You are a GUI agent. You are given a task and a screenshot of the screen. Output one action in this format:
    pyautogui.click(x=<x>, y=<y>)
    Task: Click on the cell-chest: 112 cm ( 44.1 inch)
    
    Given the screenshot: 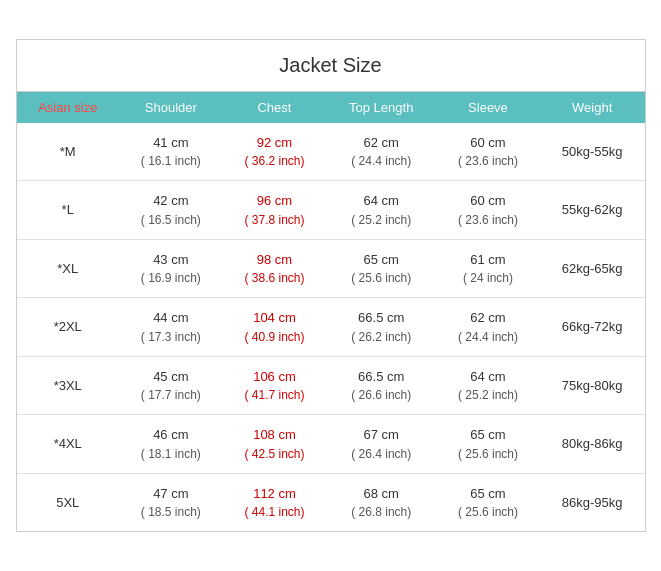 What is the action you would take?
    pyautogui.click(x=275, y=502)
    